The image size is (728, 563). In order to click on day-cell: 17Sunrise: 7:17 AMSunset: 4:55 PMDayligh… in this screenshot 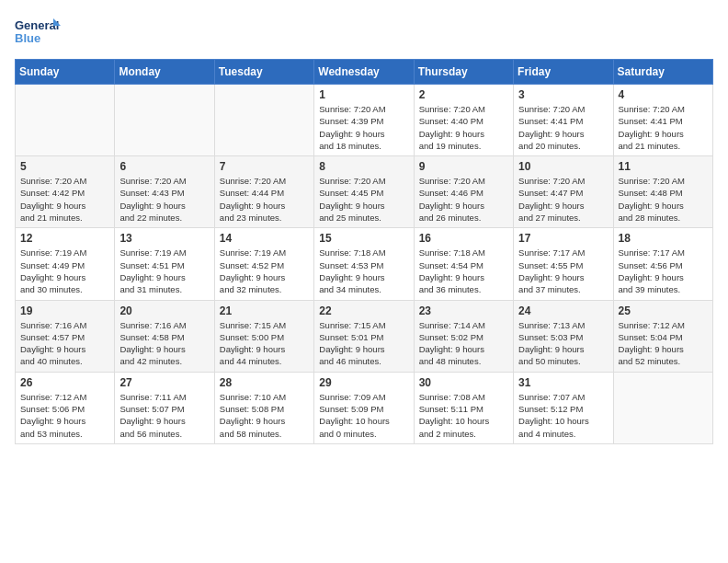, I will do `click(563, 264)`.